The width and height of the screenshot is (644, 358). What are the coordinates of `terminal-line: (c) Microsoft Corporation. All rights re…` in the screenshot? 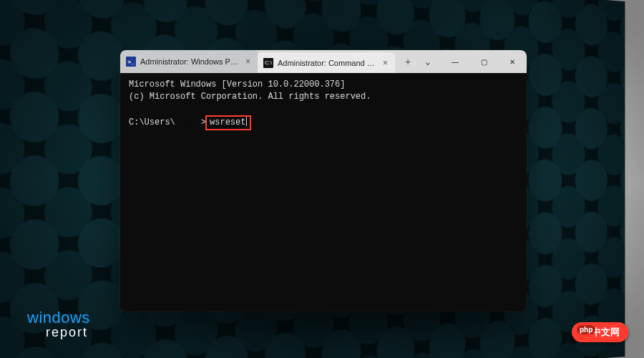 It's located at (323, 97).